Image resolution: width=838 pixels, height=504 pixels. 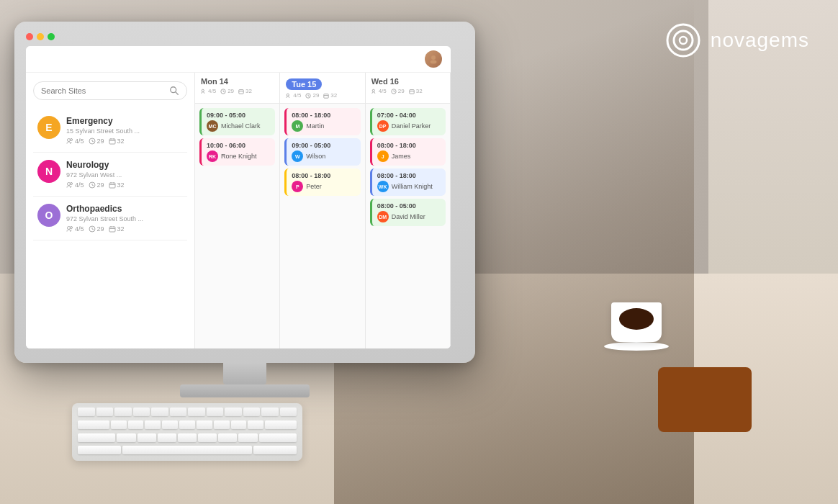 I want to click on person-name: Daniel Parker, so click(x=412, y=126).